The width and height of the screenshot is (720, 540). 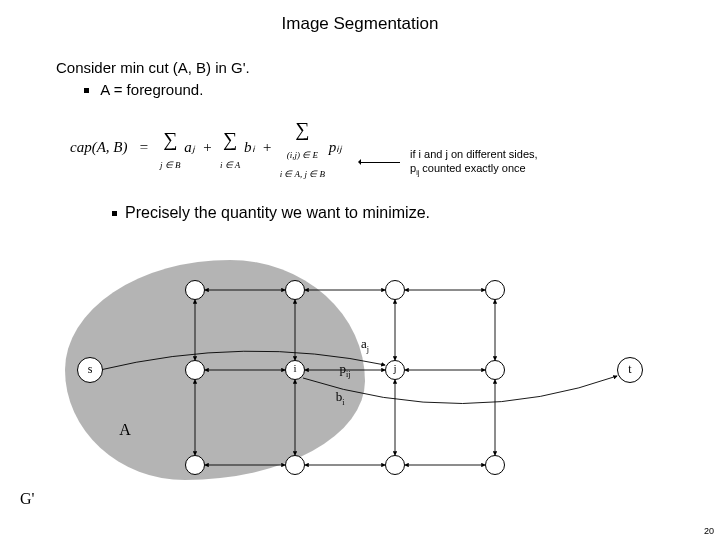 I want to click on line-consider: Consider min cut (A, B) in G'., so click(x=366, y=68).